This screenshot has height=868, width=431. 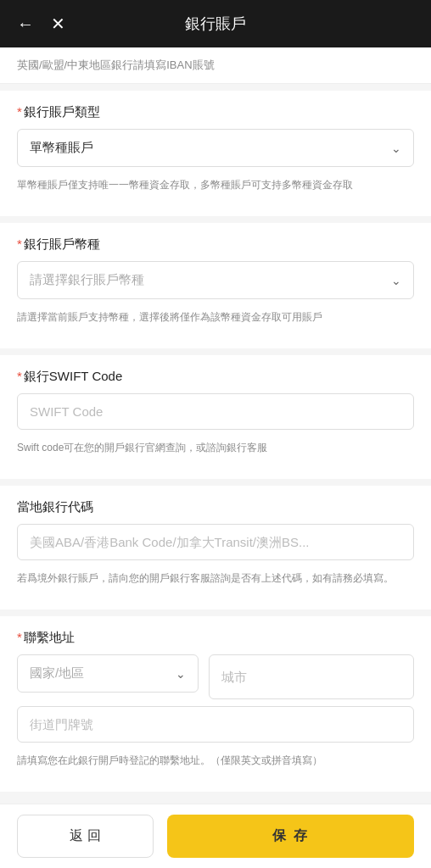 I want to click on currency-select: 請選擇銀行賬戶幣種 ⌄, so click(x=216, y=280).